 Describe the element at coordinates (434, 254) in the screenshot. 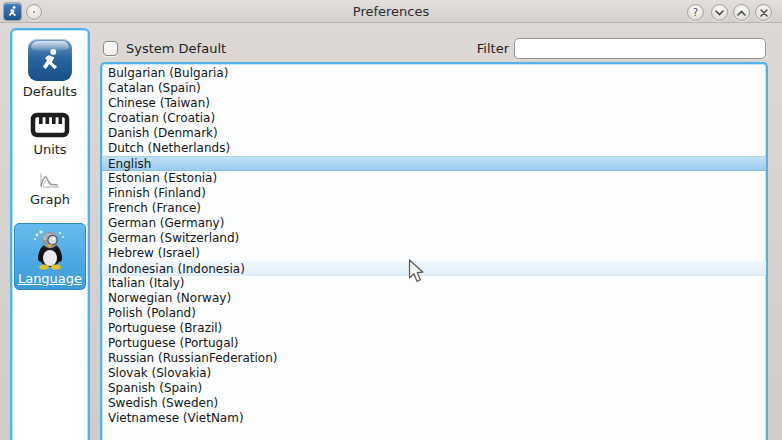

I see `language-list-item: Hebrew (Israel)` at that location.